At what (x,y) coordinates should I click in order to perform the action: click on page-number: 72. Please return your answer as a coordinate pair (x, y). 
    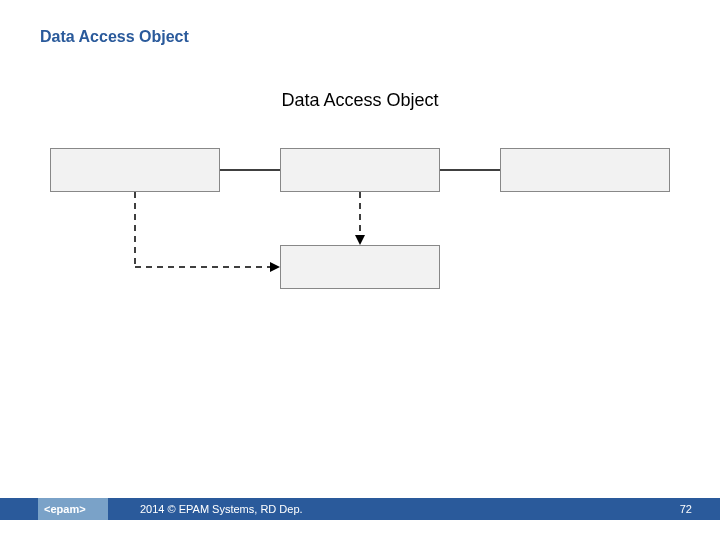
    Looking at the image, I should click on (686, 509).